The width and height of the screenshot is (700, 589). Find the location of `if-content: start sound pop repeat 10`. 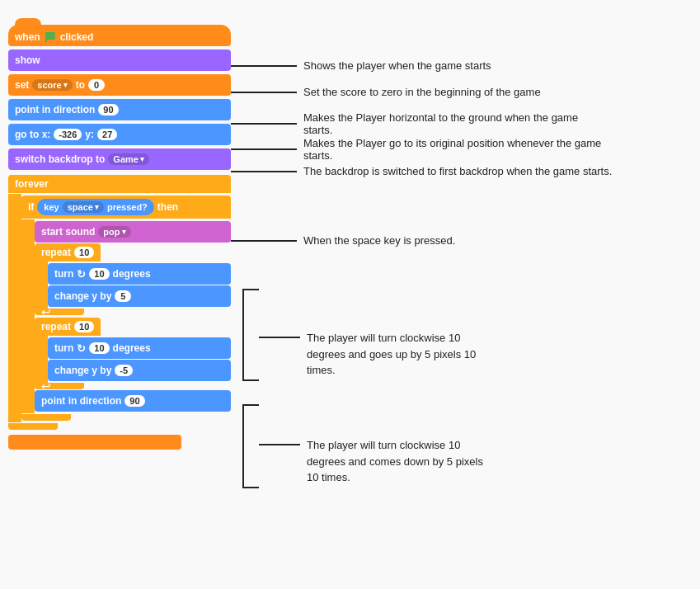

if-content: start sound pop repeat 10 is located at coordinates (126, 317).